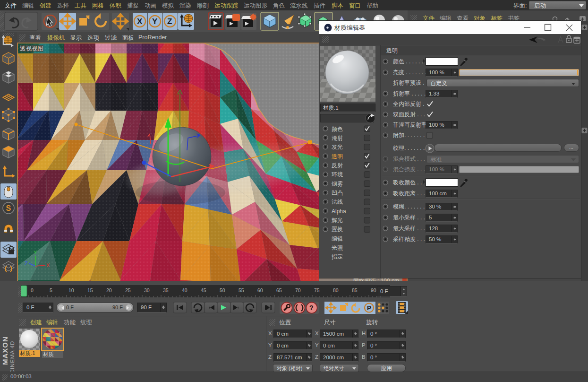  I want to click on svg-text: P, so click(369, 308).